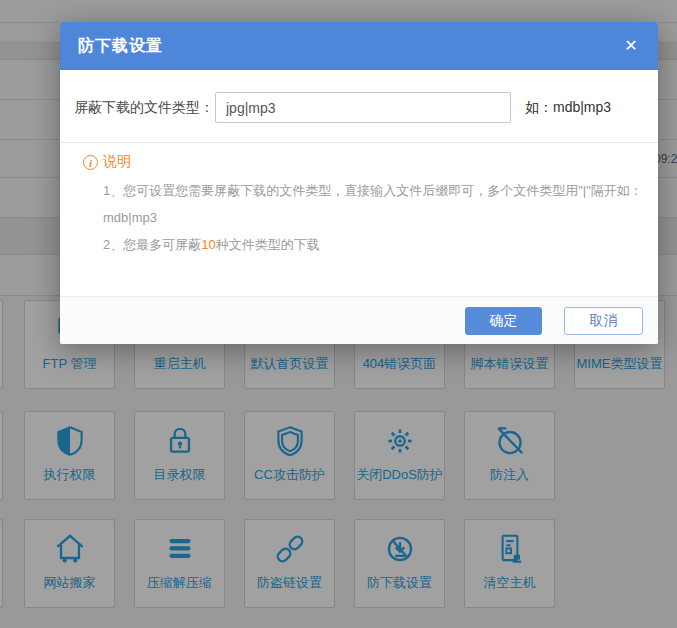 This screenshot has width=677, height=628. What do you see at coordinates (90, 162) in the screenshot?
I see `info-icon: i` at bounding box center [90, 162].